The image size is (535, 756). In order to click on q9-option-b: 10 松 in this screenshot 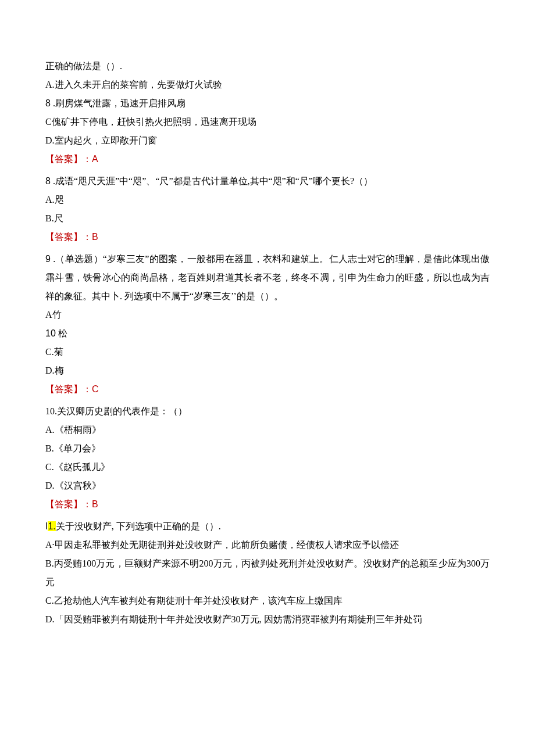, I will do `click(268, 334)`.